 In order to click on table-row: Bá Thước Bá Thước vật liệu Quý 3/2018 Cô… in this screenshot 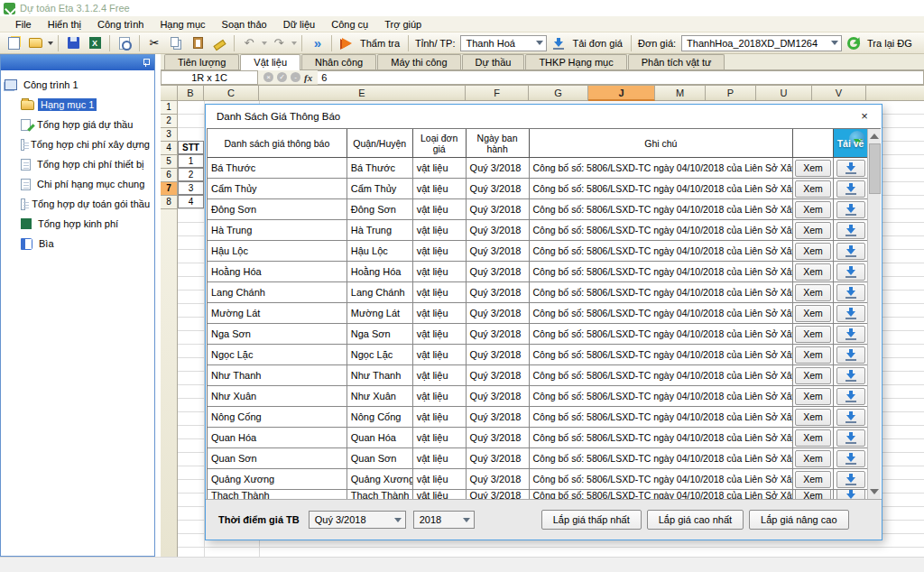, I will do `click(538, 168)`.